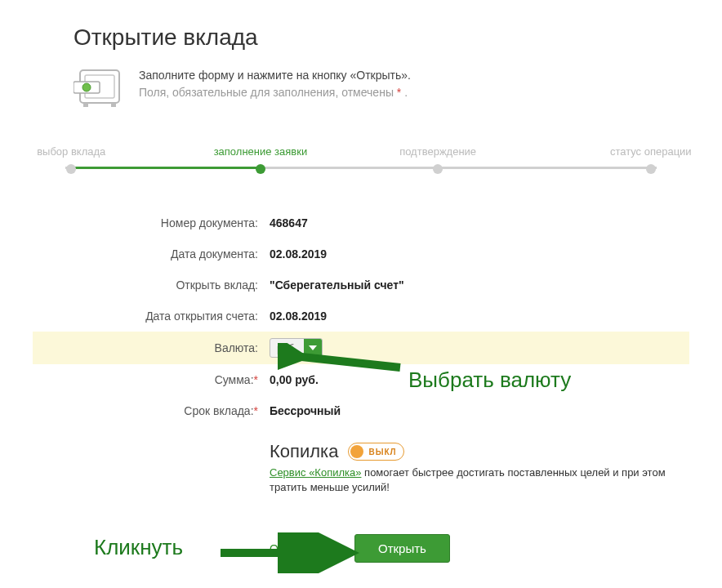 The width and height of the screenshot is (722, 588). Describe the element at coordinates (651, 160) in the screenshot. I see `step-status: статус операции` at that location.